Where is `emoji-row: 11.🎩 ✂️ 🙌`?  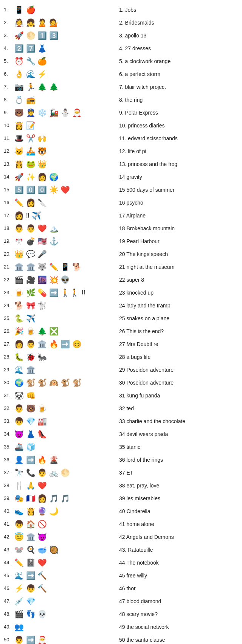 emoji-row: 11.🎩 ✂️ 🙌 is located at coordinates (59, 138).